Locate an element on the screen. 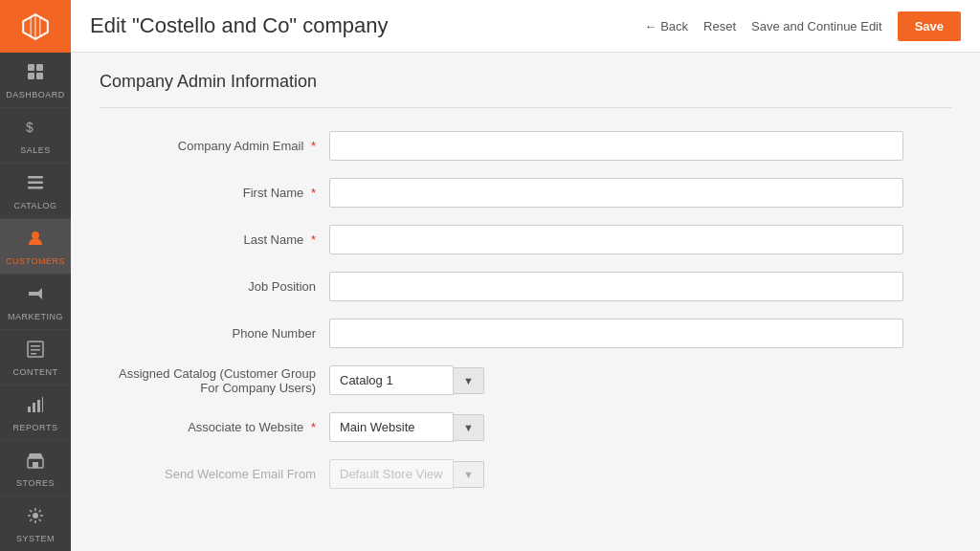 This screenshot has height=551, width=980. field-company-admin-email: roni_cost@example.com is located at coordinates (616, 145).